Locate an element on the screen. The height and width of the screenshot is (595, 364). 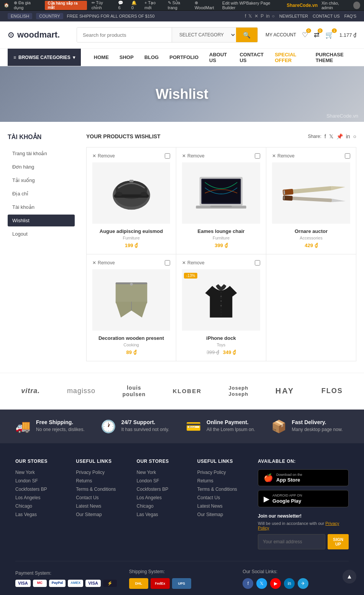
pinterest-icon: P is located at coordinates (262, 16).